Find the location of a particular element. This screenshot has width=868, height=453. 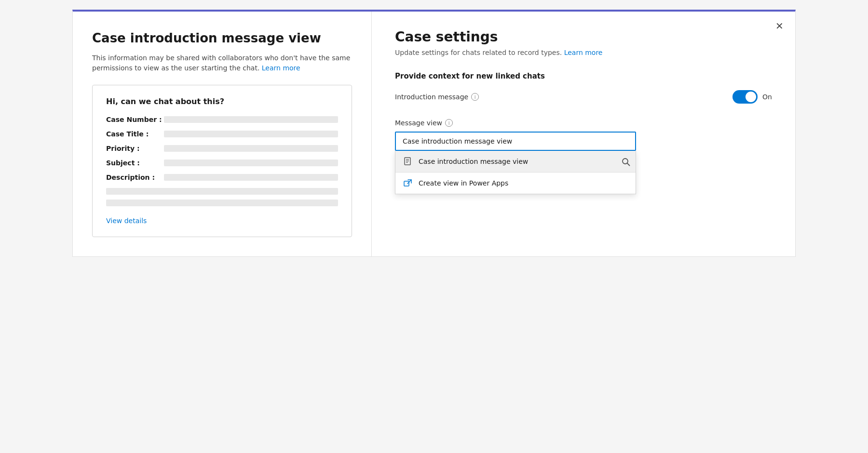

field-label-subject: Subject : is located at coordinates (135, 163).